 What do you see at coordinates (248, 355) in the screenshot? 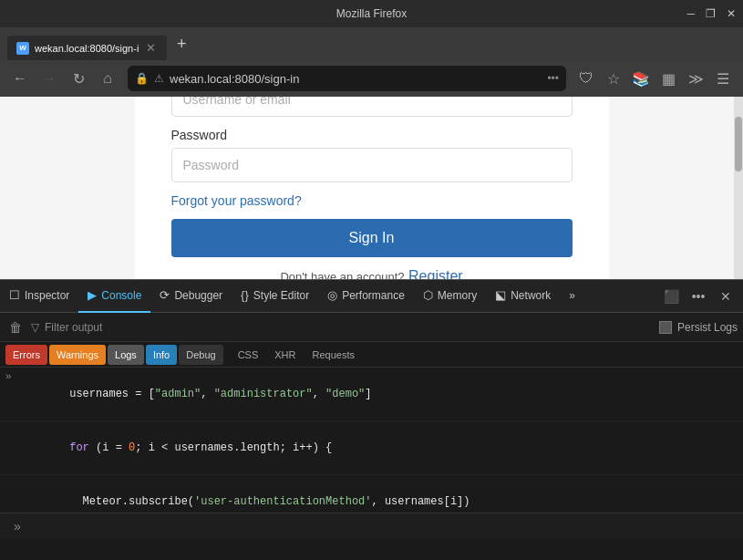
I see `log-level-css: CSS` at bounding box center [248, 355].